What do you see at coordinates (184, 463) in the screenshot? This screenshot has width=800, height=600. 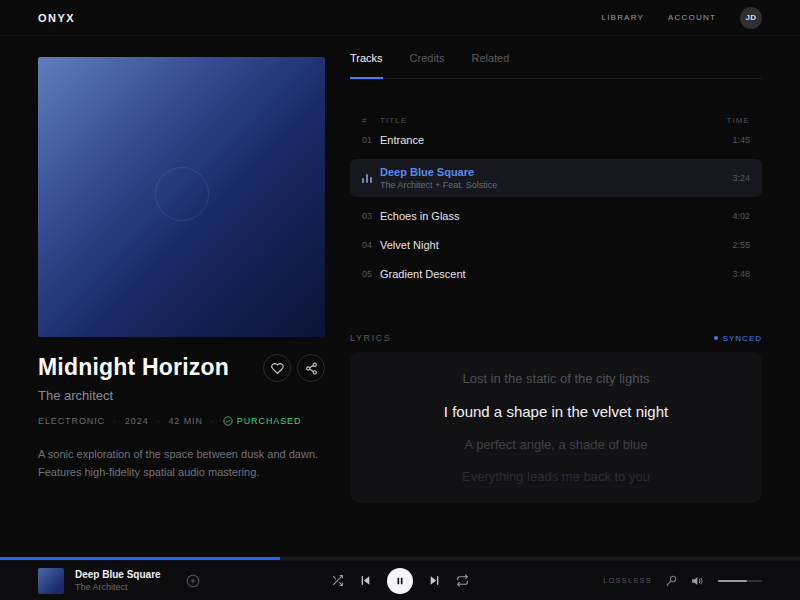 I see `album-description: A sonic exploration of the space between…` at bounding box center [184, 463].